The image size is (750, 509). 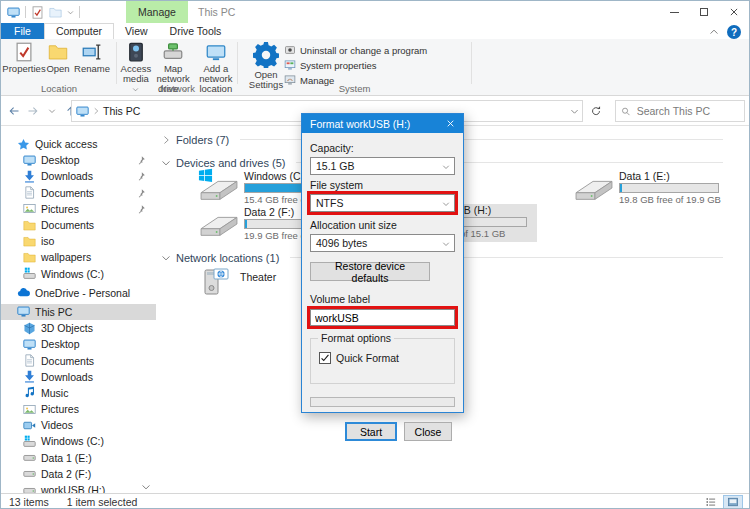 What do you see at coordinates (325, 358) in the screenshot?
I see `quick-format-checkbox` at bounding box center [325, 358].